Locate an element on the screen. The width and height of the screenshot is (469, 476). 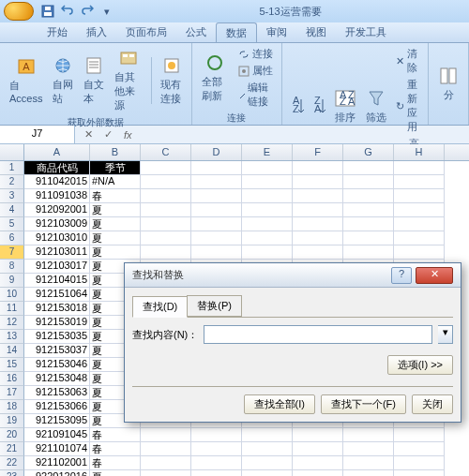
col-header-d: D is located at coordinates (217, 152).